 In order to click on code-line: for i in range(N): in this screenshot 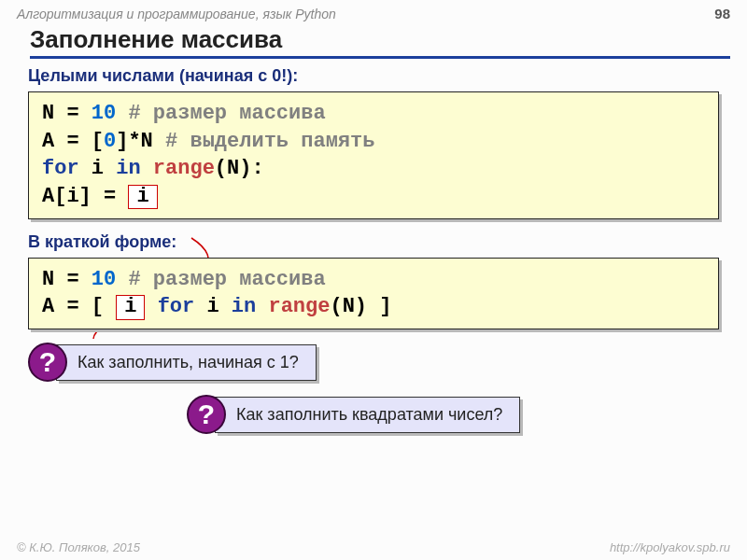, I will do `click(374, 169)`.